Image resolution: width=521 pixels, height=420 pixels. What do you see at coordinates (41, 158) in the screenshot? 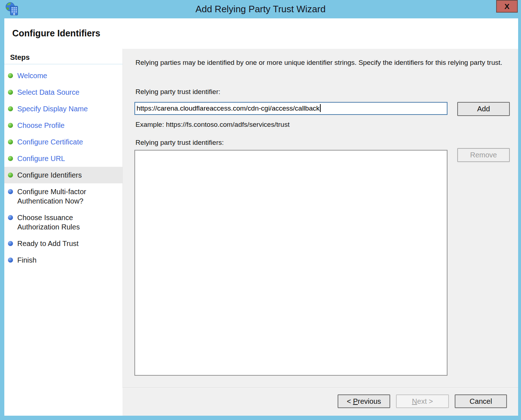
I see `step-label: Configure URL` at bounding box center [41, 158].